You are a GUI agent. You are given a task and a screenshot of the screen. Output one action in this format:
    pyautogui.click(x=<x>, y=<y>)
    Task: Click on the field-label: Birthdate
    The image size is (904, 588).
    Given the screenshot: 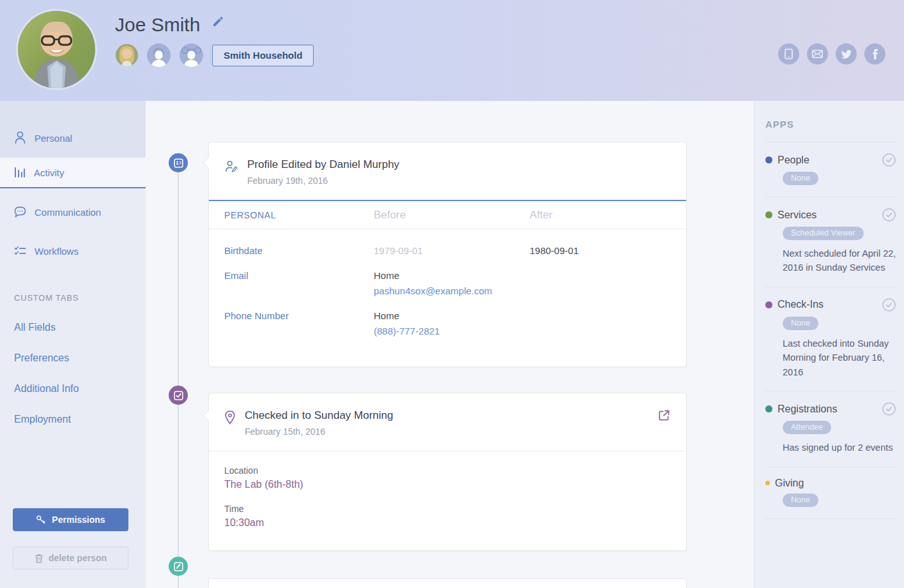 What is the action you would take?
    pyautogui.click(x=299, y=250)
    